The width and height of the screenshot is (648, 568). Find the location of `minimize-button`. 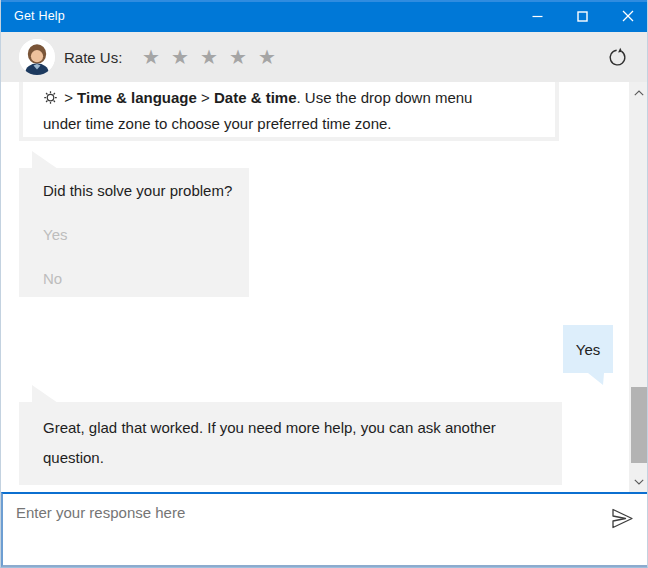

minimize-button is located at coordinates (538, 16).